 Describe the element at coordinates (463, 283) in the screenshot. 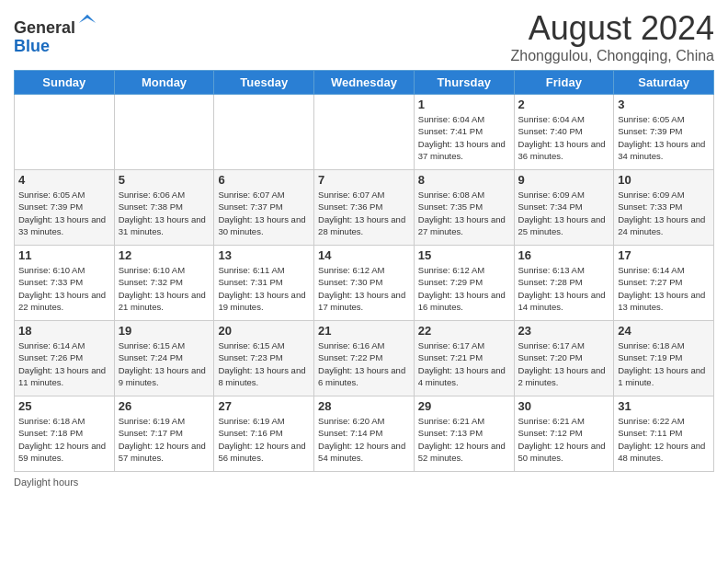

I see `table-row: 15Sunrise: 6:12 AM Sunset: 7:29 PM Dayli…` at that location.